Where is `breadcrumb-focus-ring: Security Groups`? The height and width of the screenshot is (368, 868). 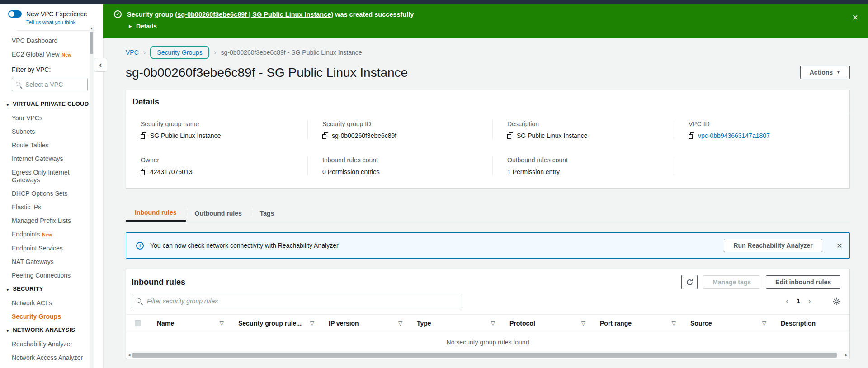
breadcrumb-focus-ring: Security Groups is located at coordinates (179, 52).